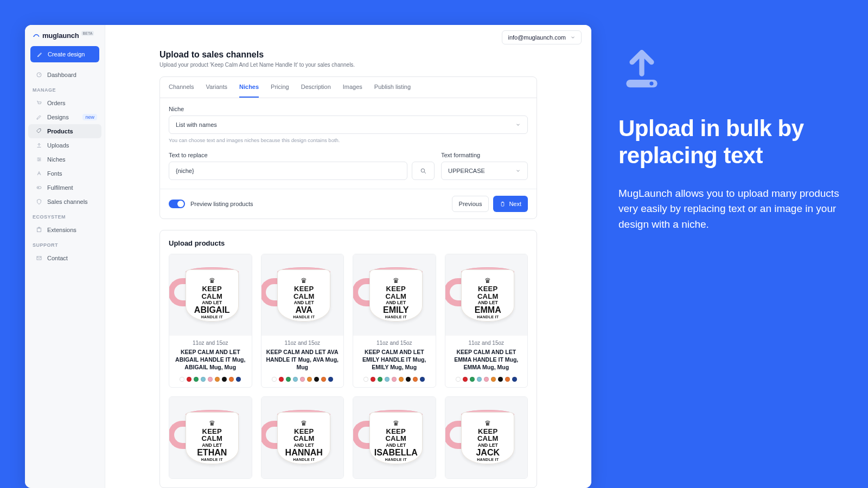 This screenshot has height=488, width=868. Describe the element at coordinates (394, 360) in the screenshot. I see `product-title: KEEP CALM AND LET EMILY HANDLE IT Mug, E…` at that location.